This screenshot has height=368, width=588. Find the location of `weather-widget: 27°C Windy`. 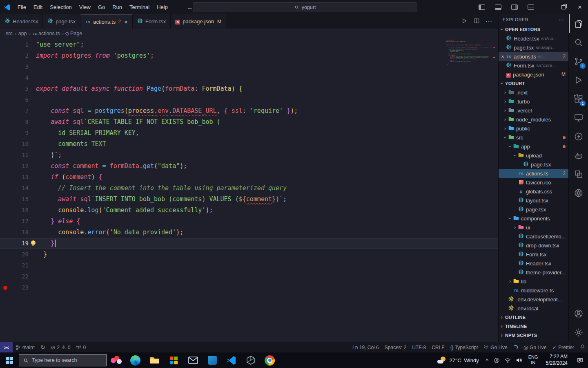

weather-widget: 27°C Windy is located at coordinates (458, 360).